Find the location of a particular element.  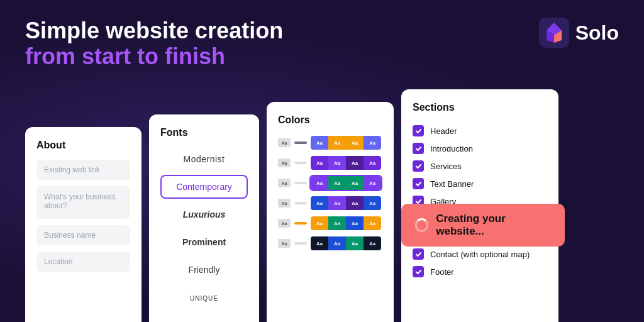

headline: Simple website creation from start to fi… is located at coordinates (154, 44).